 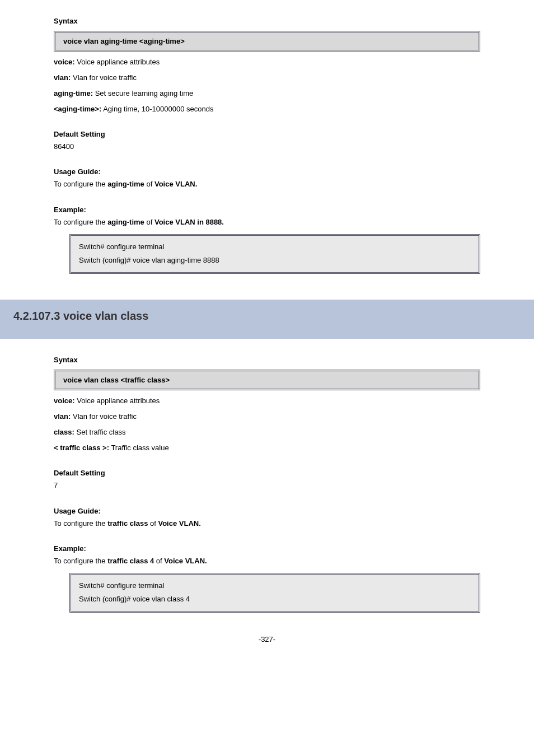 What do you see at coordinates (267, 640) in the screenshot?
I see `page-number: -327-` at bounding box center [267, 640].